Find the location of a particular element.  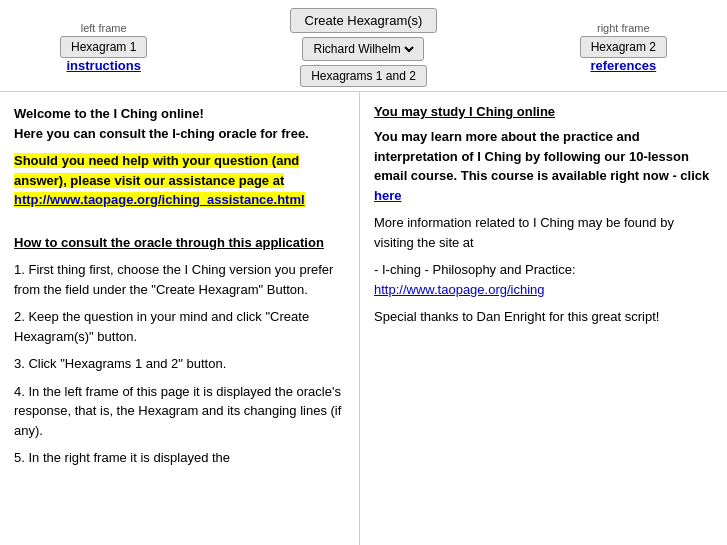

iching-url-link: http://www.taopage.org/iching is located at coordinates (460, 290).